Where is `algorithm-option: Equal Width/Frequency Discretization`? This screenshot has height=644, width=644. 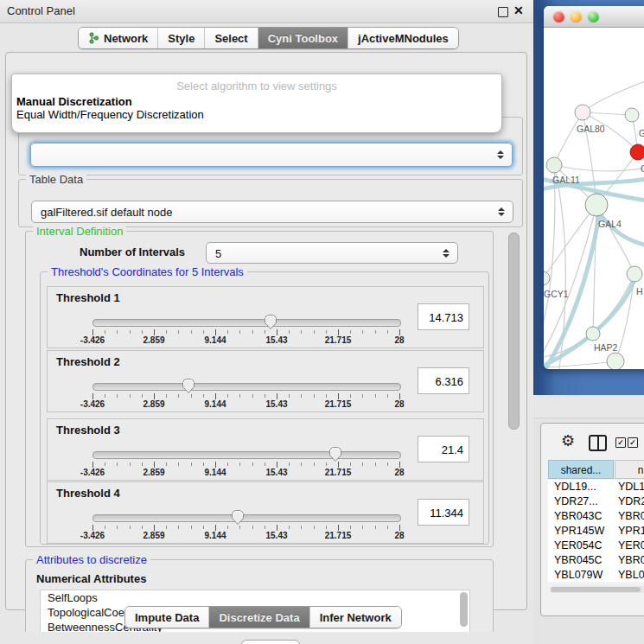
algorithm-option: Equal Width/Frequency Discretization is located at coordinates (257, 114).